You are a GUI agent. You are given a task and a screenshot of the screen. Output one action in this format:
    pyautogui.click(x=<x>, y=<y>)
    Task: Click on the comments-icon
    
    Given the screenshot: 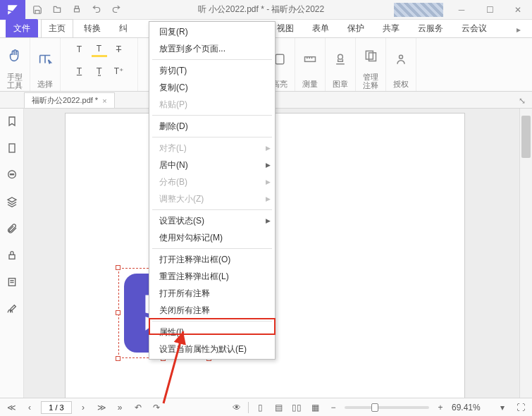 What is the action you would take?
    pyautogui.click(x=12, y=175)
    